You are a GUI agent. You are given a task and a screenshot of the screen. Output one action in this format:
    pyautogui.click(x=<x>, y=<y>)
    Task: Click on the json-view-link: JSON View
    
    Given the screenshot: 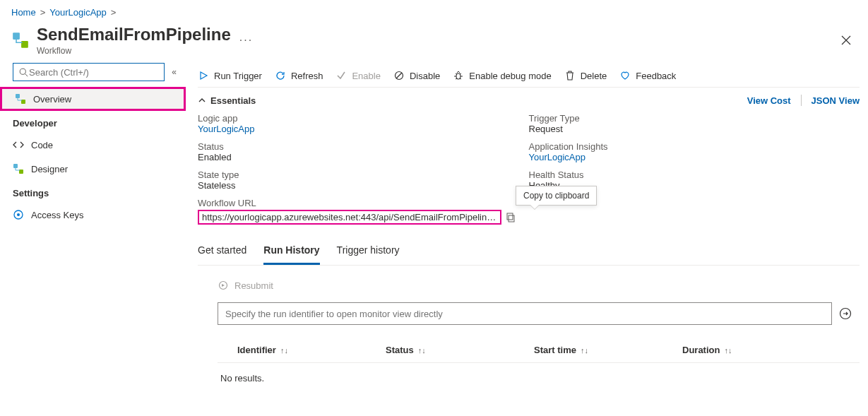 What is the action you would take?
    pyautogui.click(x=836, y=100)
    